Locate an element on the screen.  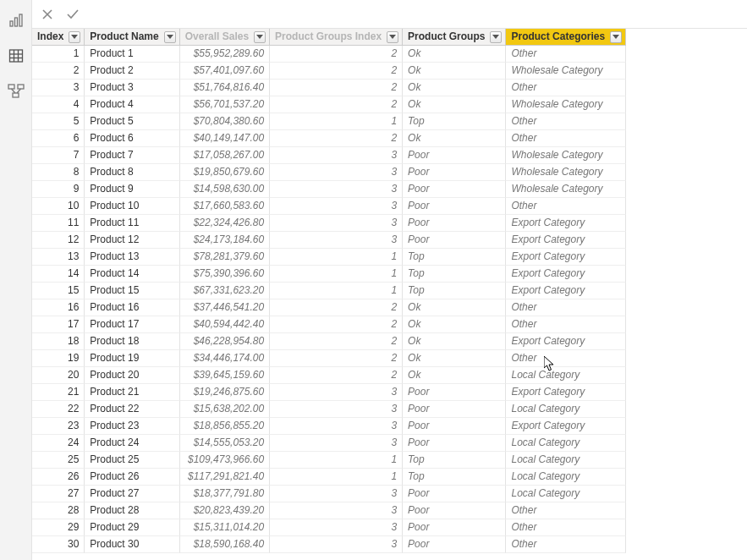
column-header-index: Index is located at coordinates (58, 37).